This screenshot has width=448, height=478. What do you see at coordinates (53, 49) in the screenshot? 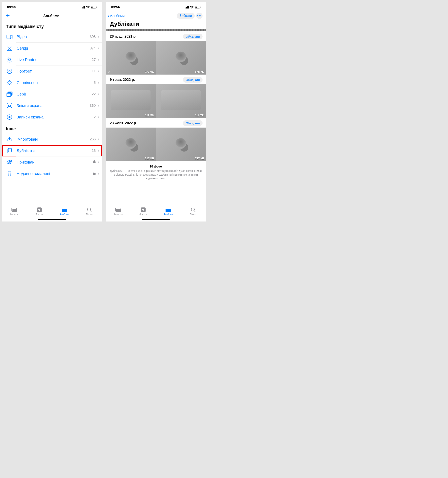
I see `row-label: Селфі` at bounding box center [53, 49].